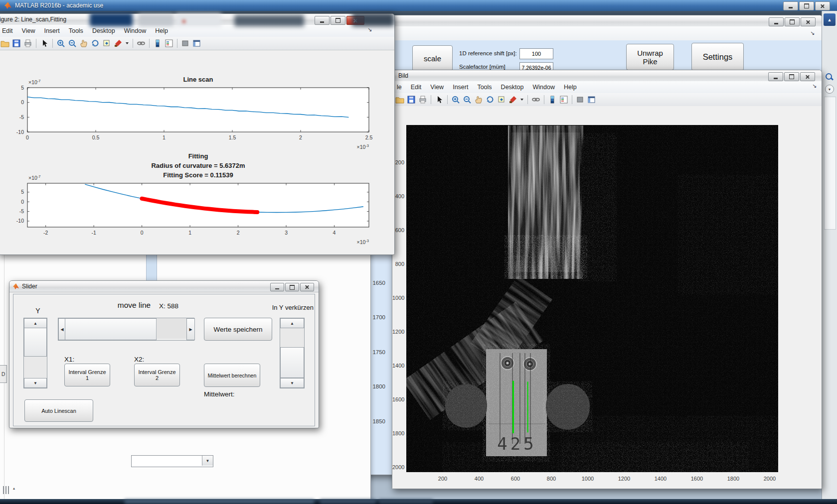  What do you see at coordinates (9, 31) in the screenshot?
I see `figure2-menu-edit: Edit` at bounding box center [9, 31].